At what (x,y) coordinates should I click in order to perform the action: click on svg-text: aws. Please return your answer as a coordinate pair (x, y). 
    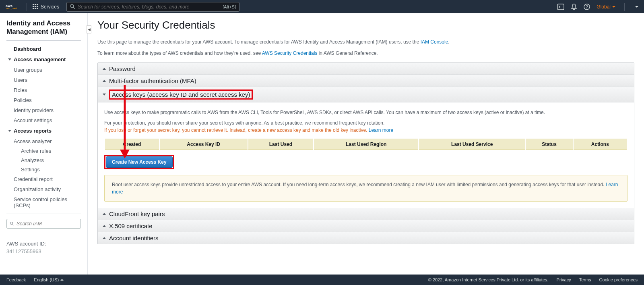
    Looking at the image, I should click on (9, 6).